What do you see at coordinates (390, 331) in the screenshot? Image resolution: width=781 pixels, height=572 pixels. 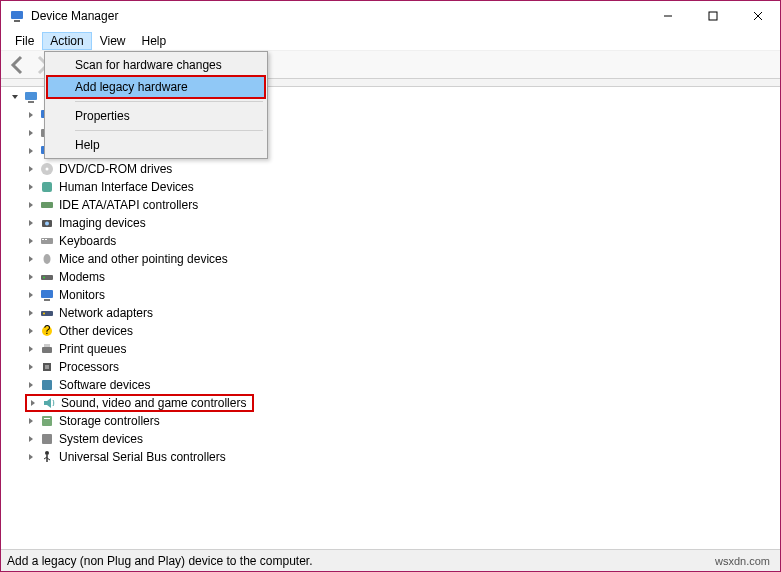 I see `tree-node: ?Other devices` at bounding box center [390, 331].